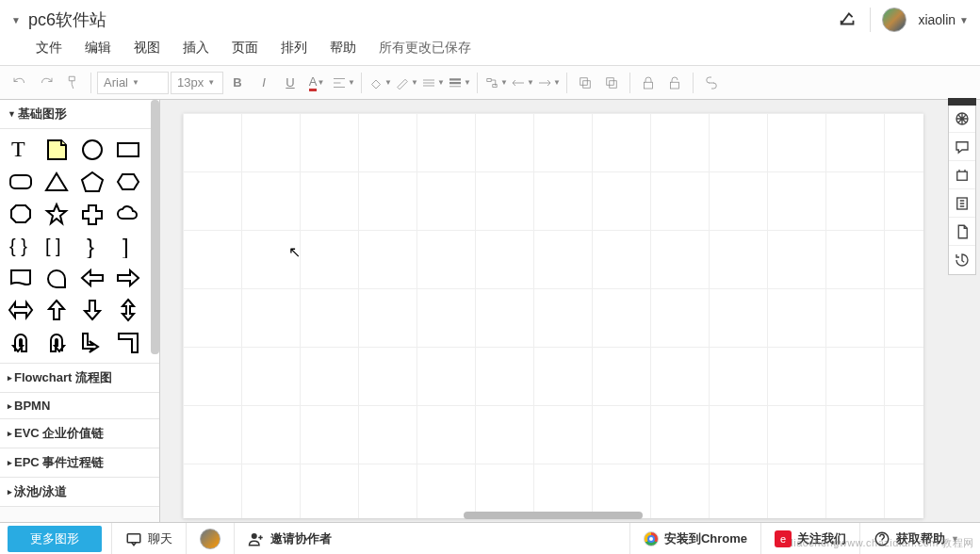  I want to click on shape-star, so click(57, 214).